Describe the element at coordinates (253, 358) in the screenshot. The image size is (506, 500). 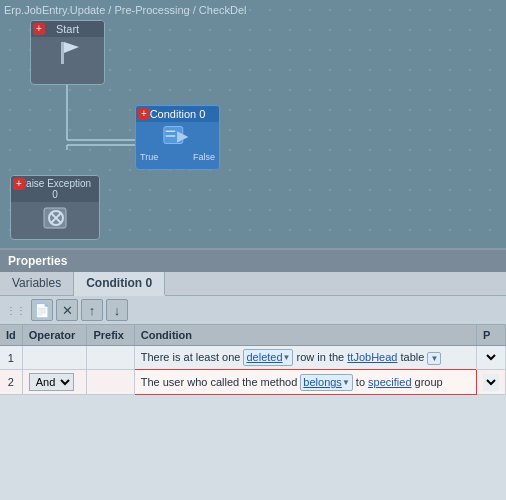
I see `table-row: 1 There is at least one deleted ▼ row in…` at that location.